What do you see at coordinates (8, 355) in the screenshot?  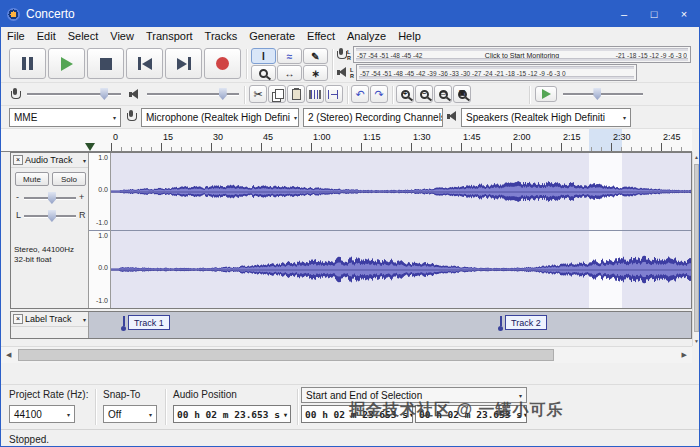 I see `scroll-left-icon: ◀` at bounding box center [8, 355].